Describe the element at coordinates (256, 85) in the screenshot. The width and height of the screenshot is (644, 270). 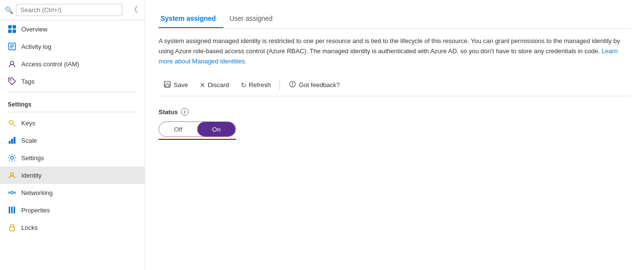
I see `refresh-button: ↻ Refresh` at that location.